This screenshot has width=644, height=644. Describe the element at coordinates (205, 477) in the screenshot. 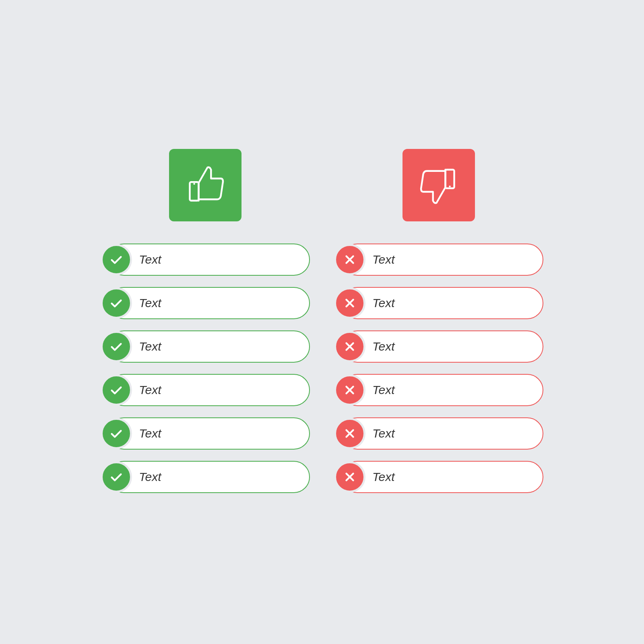

I see `pros-item-6: Text` at that location.